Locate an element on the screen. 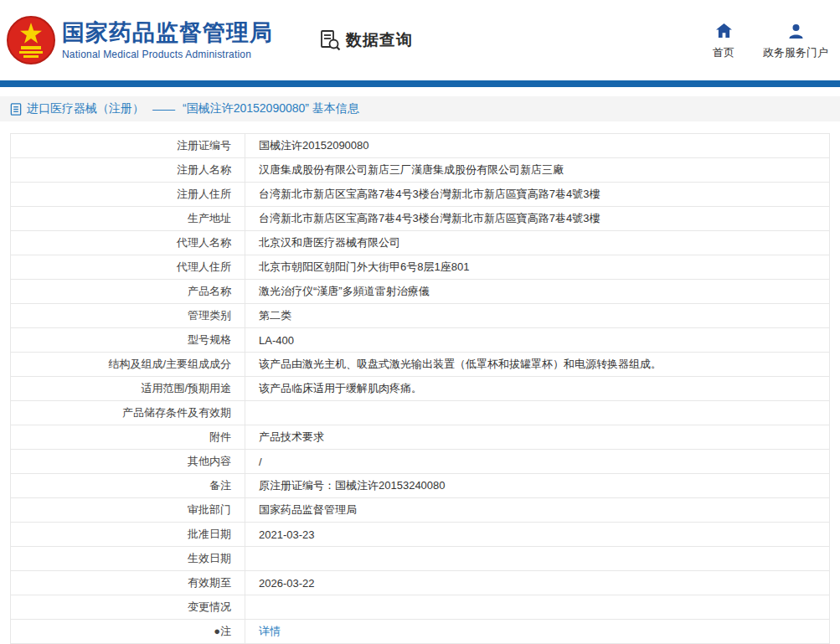 Image resolution: width=840 pixels, height=644 pixels. data-query-module: 数据查询 is located at coordinates (366, 40).